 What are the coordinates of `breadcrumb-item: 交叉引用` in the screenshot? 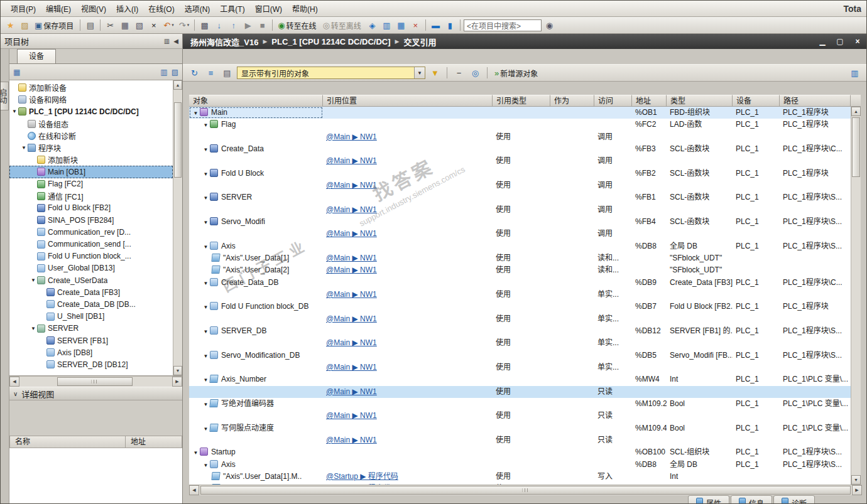 It's located at (420, 41).